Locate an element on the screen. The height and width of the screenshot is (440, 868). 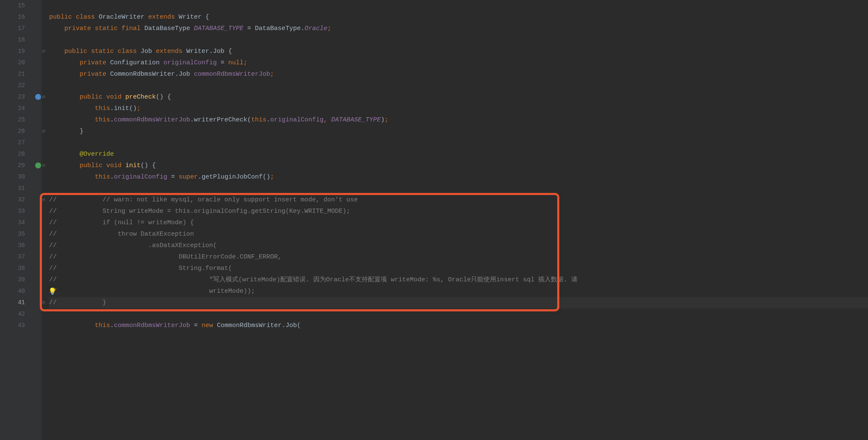
line-number: 26 is located at coordinates (13, 131).